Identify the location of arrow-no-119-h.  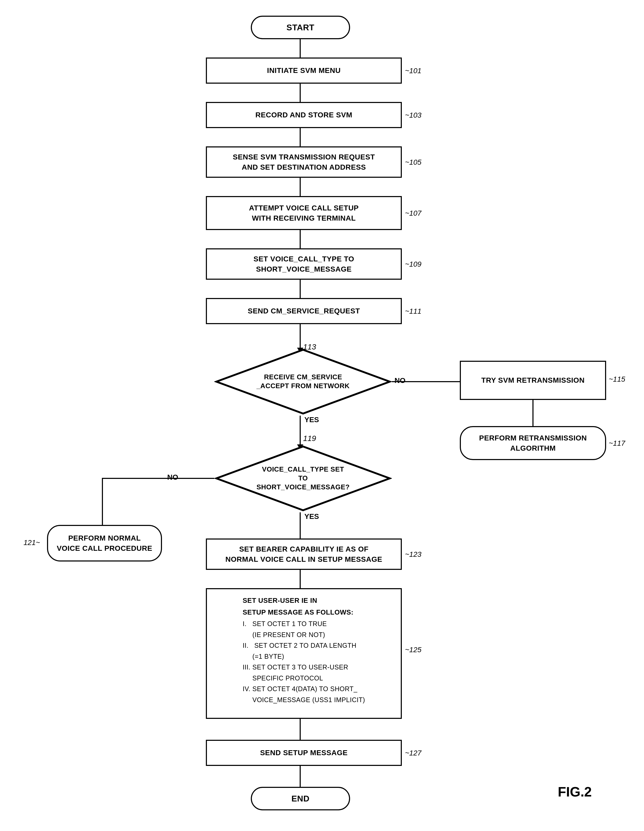
(158, 479).